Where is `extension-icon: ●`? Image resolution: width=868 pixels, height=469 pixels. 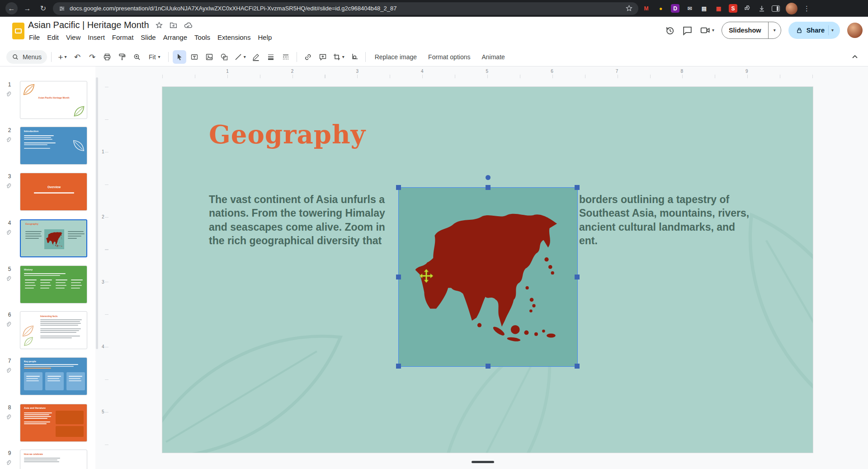
extension-icon: ● is located at coordinates (661, 8).